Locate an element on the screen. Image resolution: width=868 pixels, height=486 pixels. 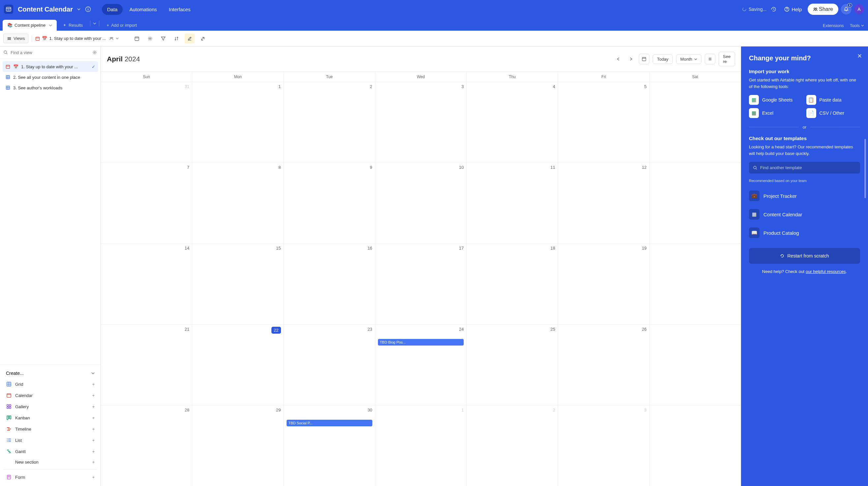
sidebar-view-item: 3. See author's workloads is located at coordinates (51, 88).